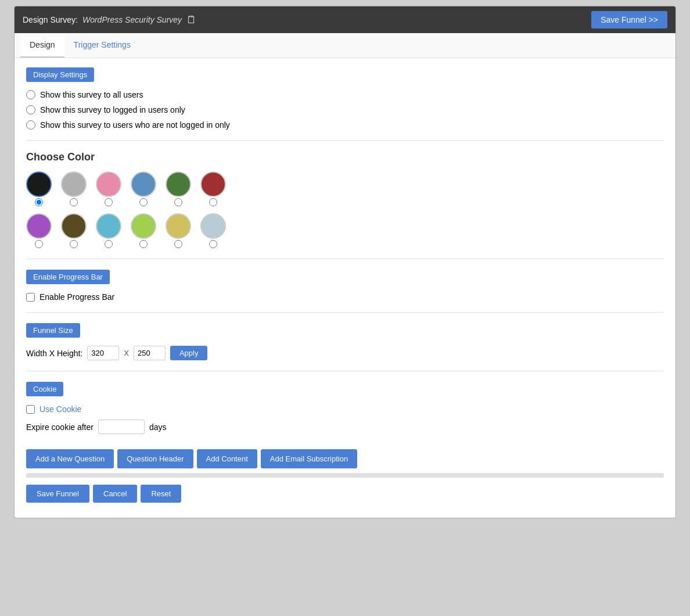 The image size is (690, 616). I want to click on progress-bar-checkbox-option: Enable Progress Bar, so click(345, 297).